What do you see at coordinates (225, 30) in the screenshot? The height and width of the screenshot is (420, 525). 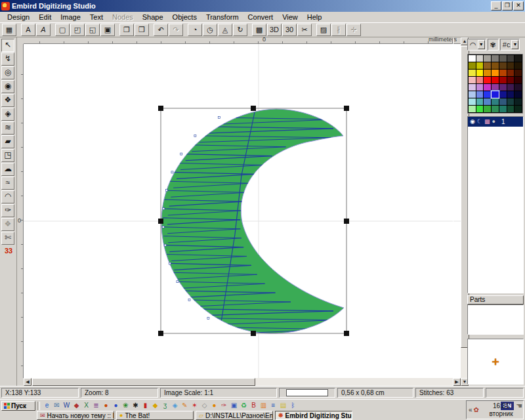 I see `toolbar-angle-tool-button: ◬` at bounding box center [225, 30].